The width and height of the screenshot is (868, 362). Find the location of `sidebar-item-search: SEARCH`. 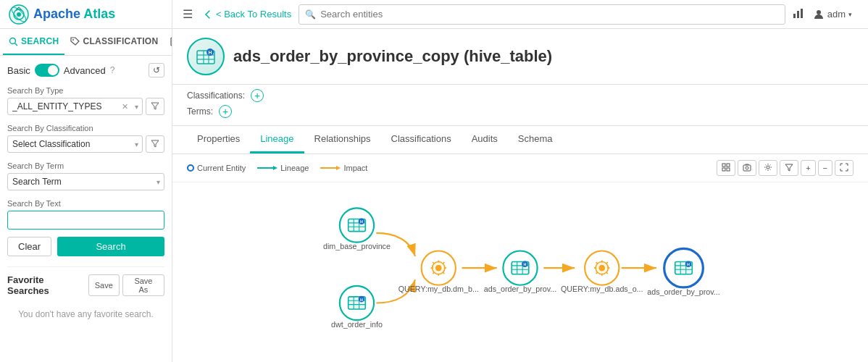

sidebar-item-search: SEARCH is located at coordinates (33, 42).